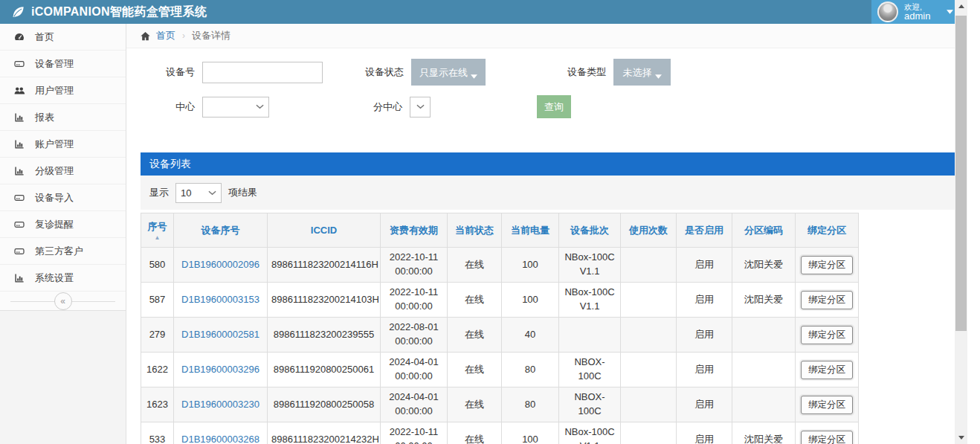  What do you see at coordinates (827, 231) in the screenshot?
I see `column-header-action: 绑定分区` at bounding box center [827, 231].